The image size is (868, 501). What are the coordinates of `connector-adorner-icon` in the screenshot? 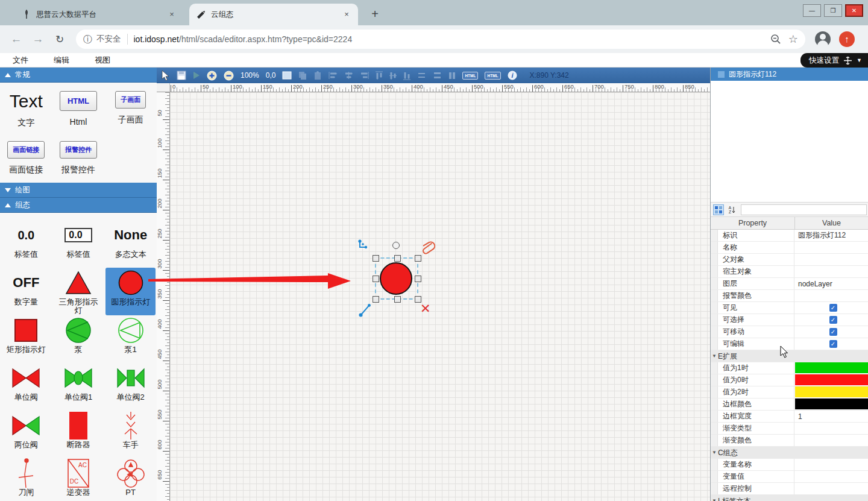 It's located at (364, 246).